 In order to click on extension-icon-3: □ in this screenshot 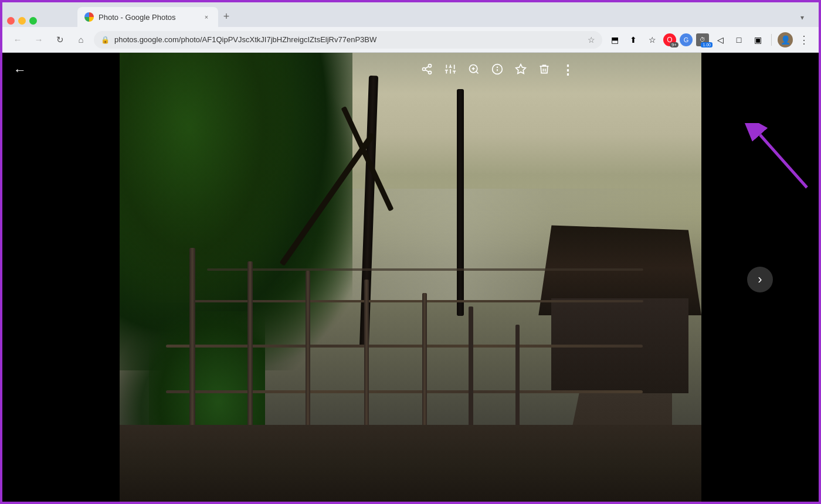, I will do `click(739, 40)`.